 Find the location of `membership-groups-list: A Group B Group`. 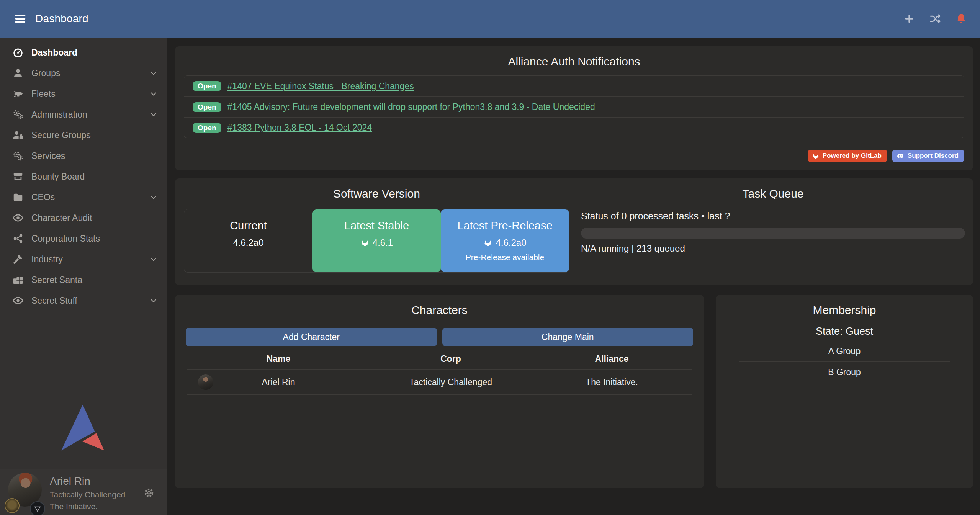

membership-groups-list: A Group B Group is located at coordinates (844, 362).